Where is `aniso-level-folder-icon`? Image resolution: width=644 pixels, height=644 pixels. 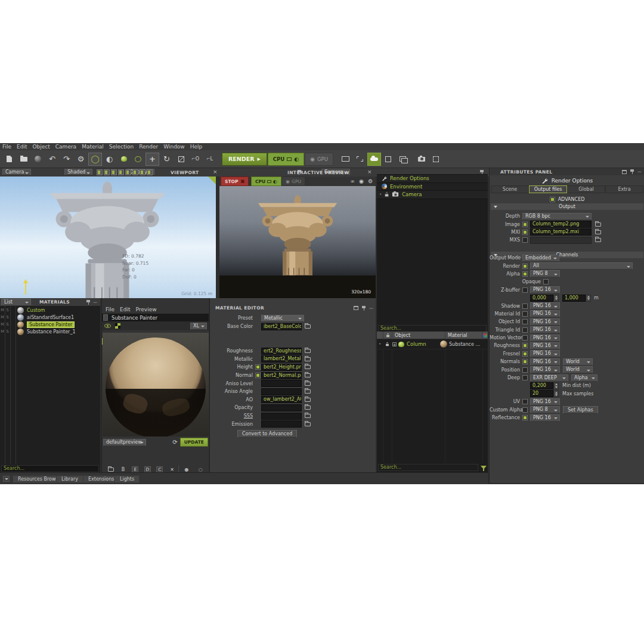
aniso-level-folder-icon is located at coordinates (308, 384).